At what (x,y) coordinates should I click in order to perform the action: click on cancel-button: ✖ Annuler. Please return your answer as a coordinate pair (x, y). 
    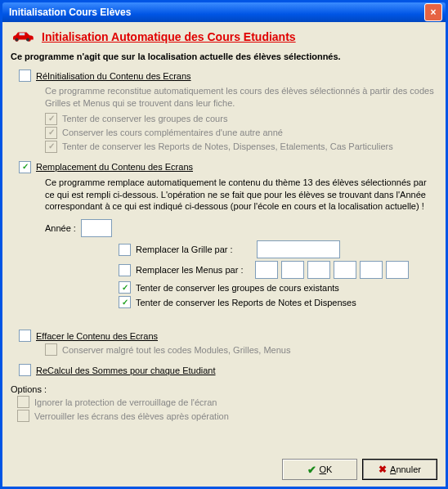
    Looking at the image, I should click on (400, 469).